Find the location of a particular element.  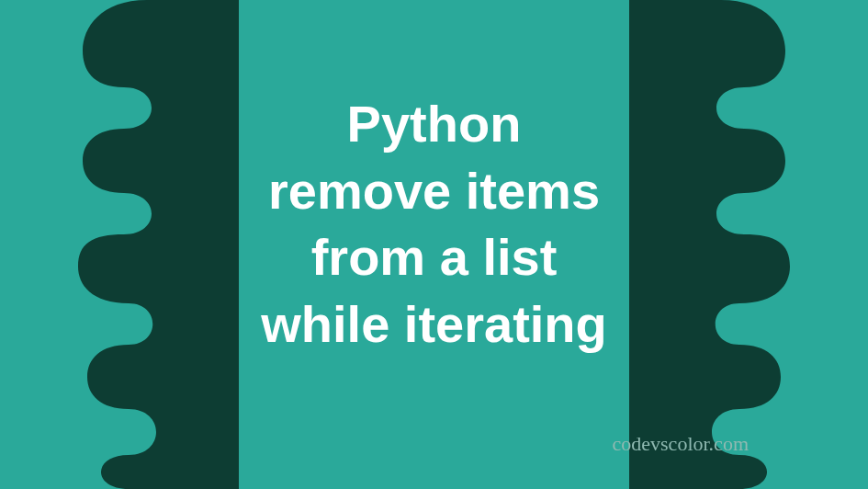

title-line-3: from a list is located at coordinates (434, 259).